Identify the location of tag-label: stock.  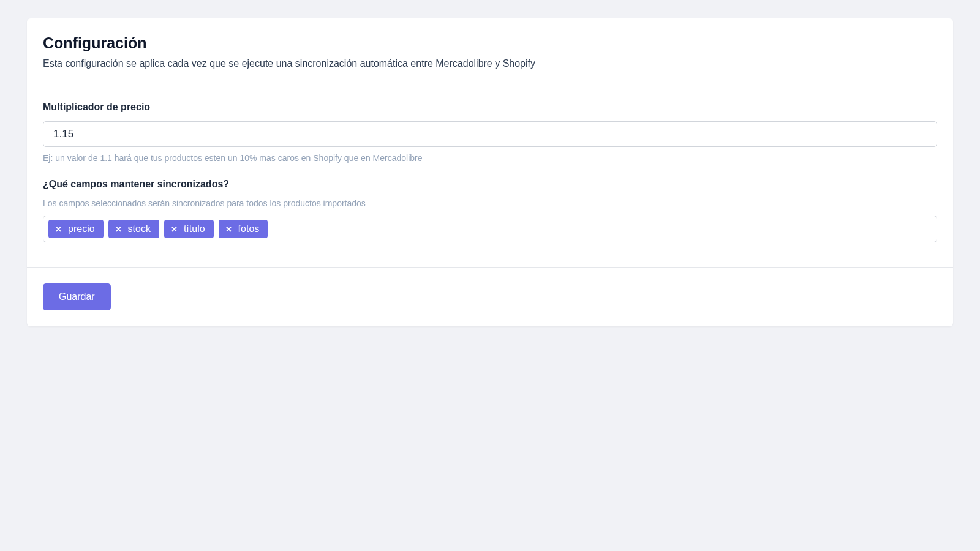
(140, 229).